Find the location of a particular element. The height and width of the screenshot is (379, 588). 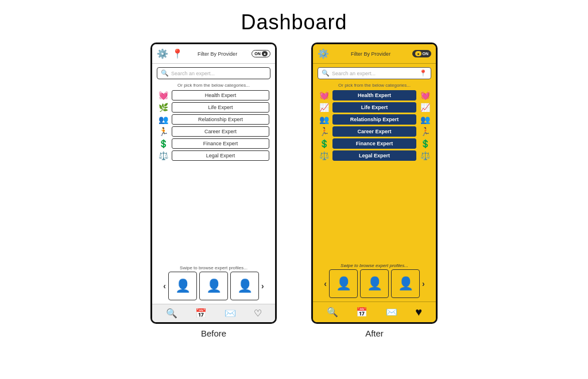

after-career-expert-button: Career Expert is located at coordinates (374, 132).